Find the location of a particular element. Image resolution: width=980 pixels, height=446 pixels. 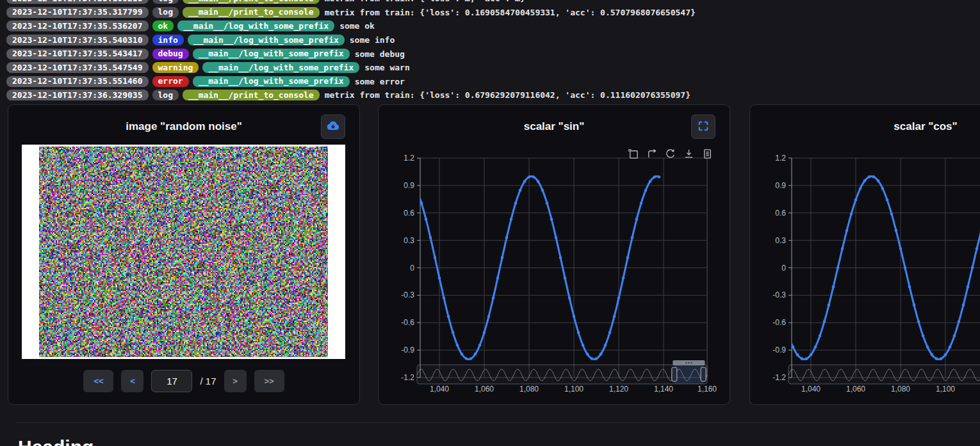

grip-dot is located at coordinates (689, 363).